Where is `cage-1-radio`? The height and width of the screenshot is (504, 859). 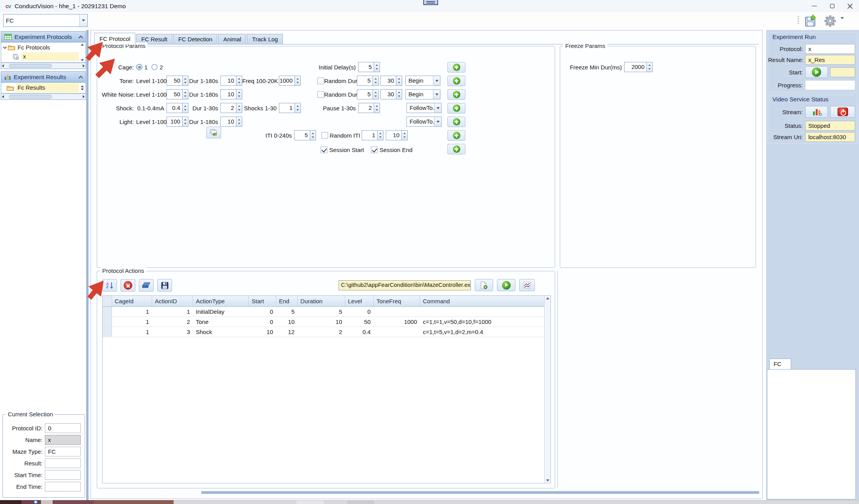 cage-1-radio is located at coordinates (139, 67).